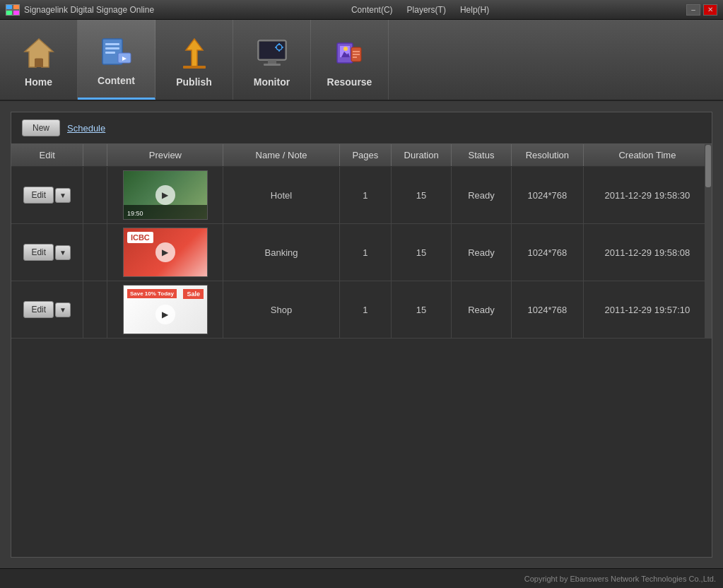 The image size is (723, 588). What do you see at coordinates (89, 10) in the screenshot?
I see `app-title: Signagelink Digital Signage Online` at bounding box center [89, 10].